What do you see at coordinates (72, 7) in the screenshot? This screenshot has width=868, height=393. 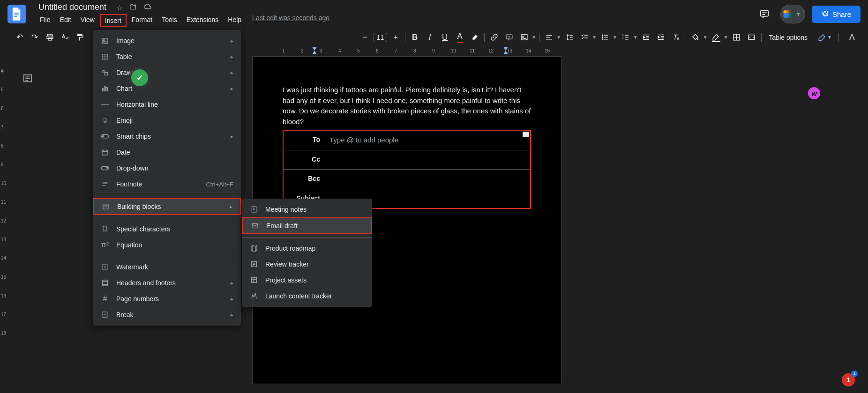 I see `document-title: Untitled document` at bounding box center [72, 7].